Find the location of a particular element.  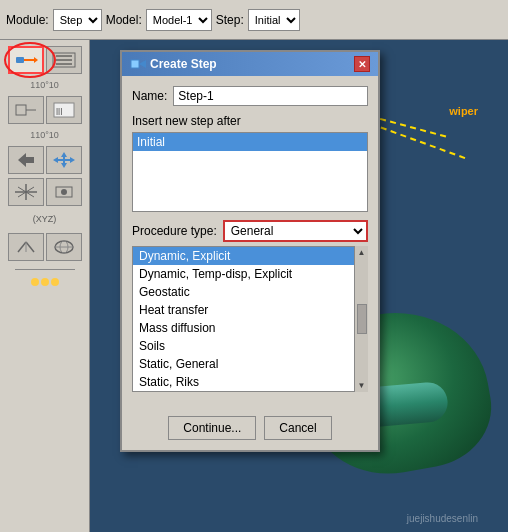

dropdown-item-0: Dynamic, Explicit is located at coordinates (250, 256).